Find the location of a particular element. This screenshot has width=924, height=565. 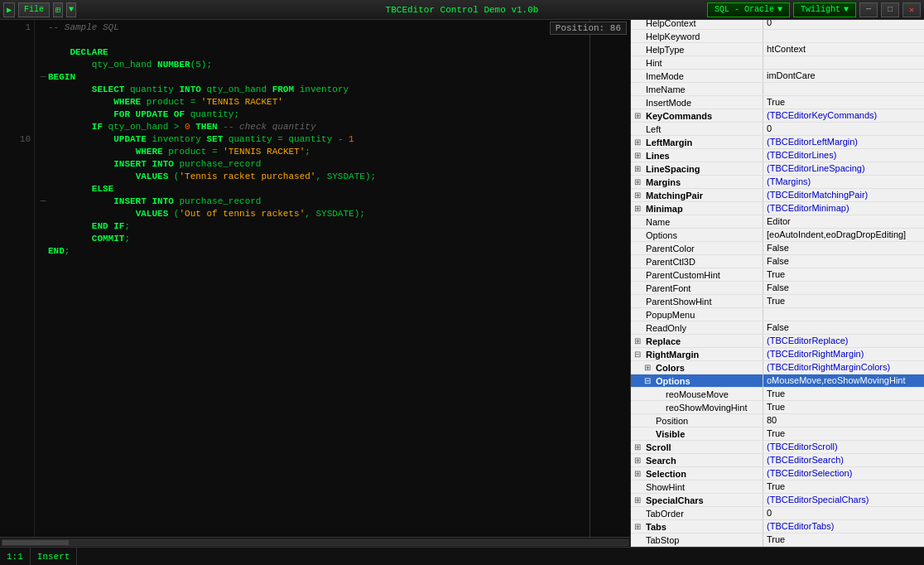

property-name: ⊞Minimap is located at coordinates (697, 209).